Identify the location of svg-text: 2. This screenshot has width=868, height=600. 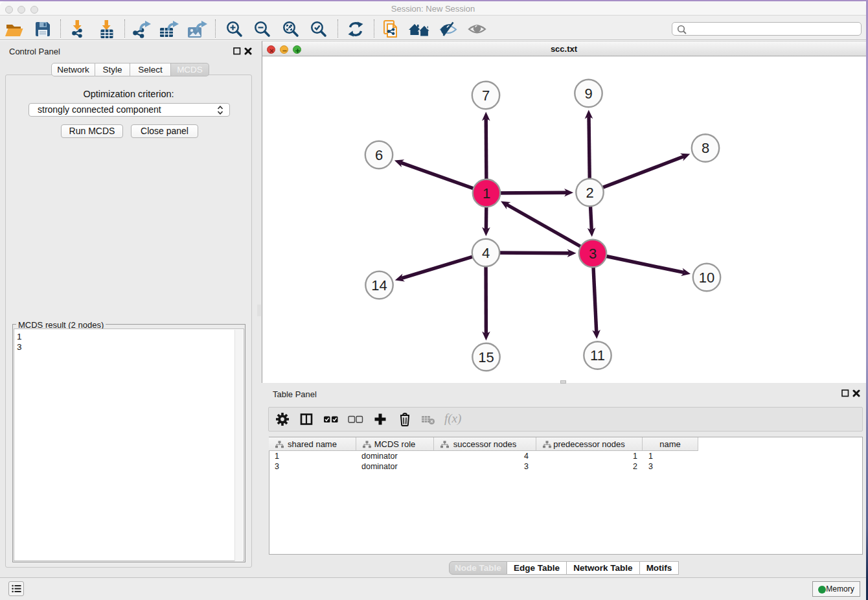
(589, 193).